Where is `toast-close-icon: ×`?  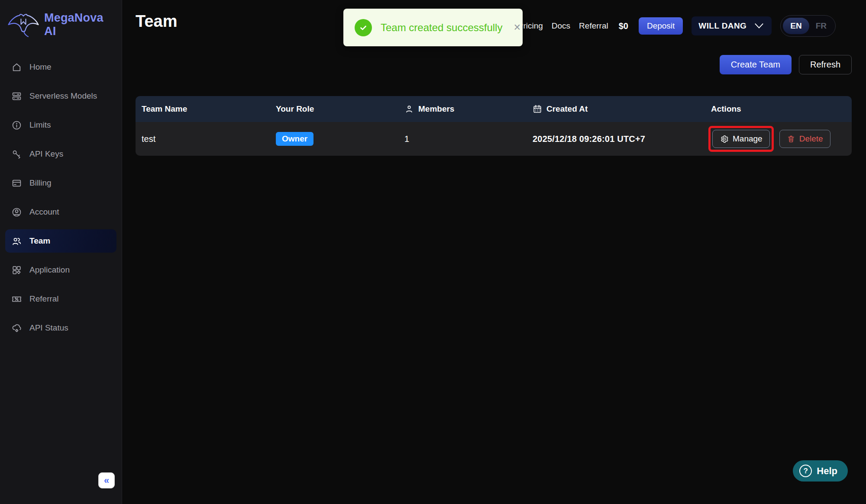
toast-close-icon: × is located at coordinates (517, 28).